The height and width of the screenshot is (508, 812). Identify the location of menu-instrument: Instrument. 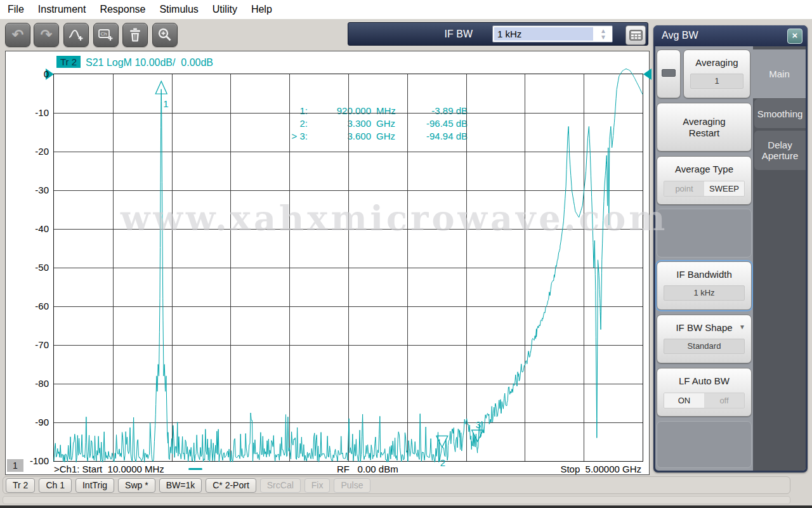
(62, 10).